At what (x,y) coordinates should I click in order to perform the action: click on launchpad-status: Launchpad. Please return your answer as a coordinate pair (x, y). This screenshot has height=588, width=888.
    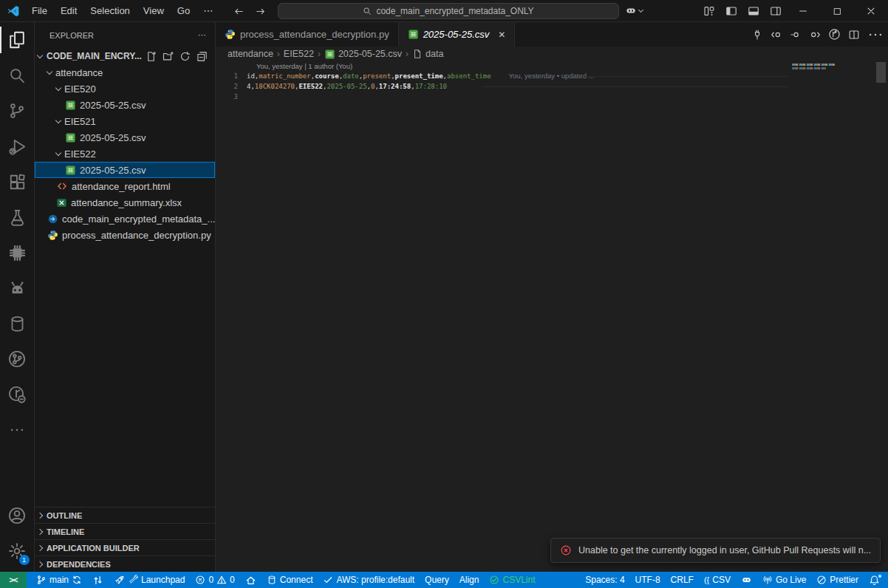
    Looking at the image, I should click on (149, 580).